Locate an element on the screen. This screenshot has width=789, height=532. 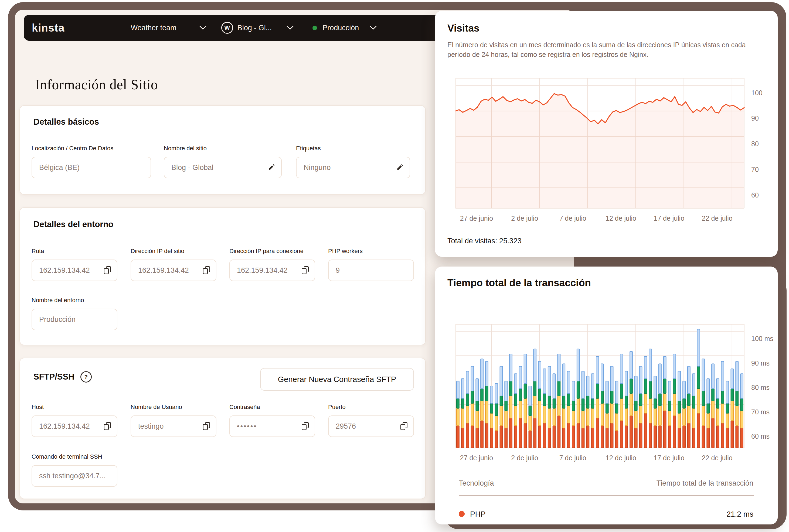
generate-sftp-password-button: Generar Nueva Contraseña SFTP is located at coordinates (337, 379).